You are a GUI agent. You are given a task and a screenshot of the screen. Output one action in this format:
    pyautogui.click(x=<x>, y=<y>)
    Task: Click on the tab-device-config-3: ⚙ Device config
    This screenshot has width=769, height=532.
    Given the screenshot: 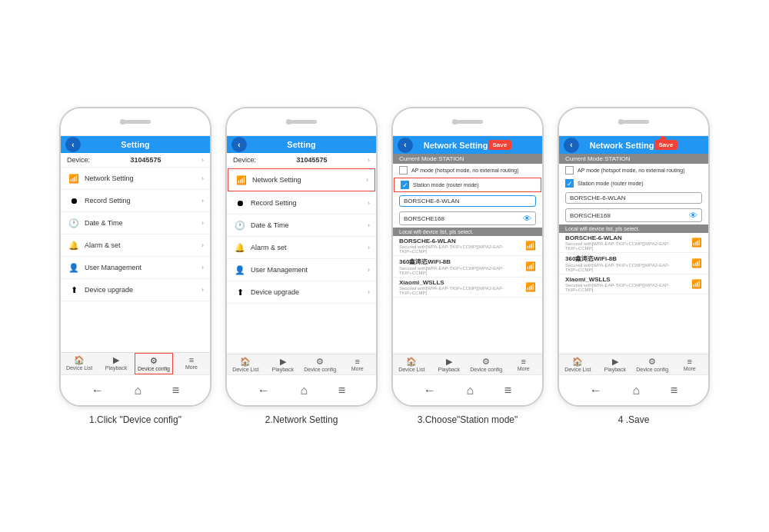 What is the action you would take?
    pyautogui.click(x=486, y=364)
    